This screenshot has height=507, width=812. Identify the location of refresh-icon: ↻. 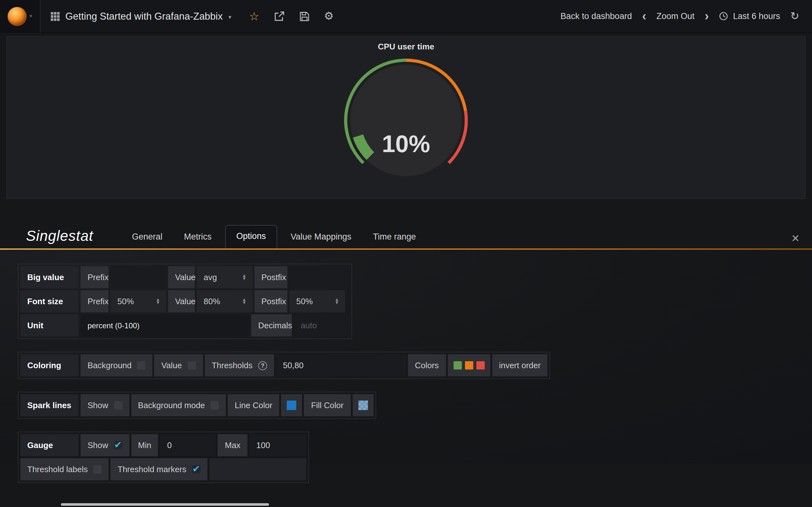
(795, 16).